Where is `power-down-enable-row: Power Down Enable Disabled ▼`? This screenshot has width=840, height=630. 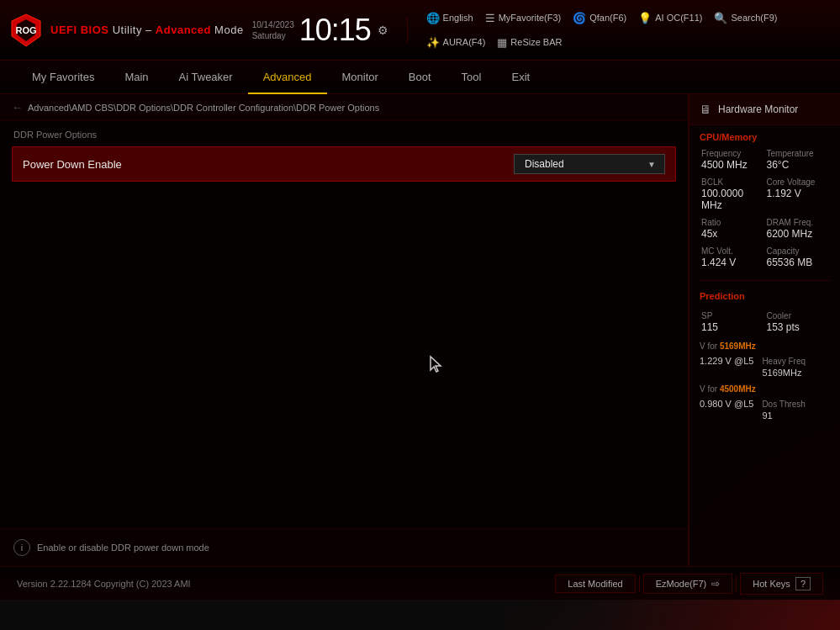 power-down-enable-row: Power Down Enable Disabled ▼ is located at coordinates (344, 164).